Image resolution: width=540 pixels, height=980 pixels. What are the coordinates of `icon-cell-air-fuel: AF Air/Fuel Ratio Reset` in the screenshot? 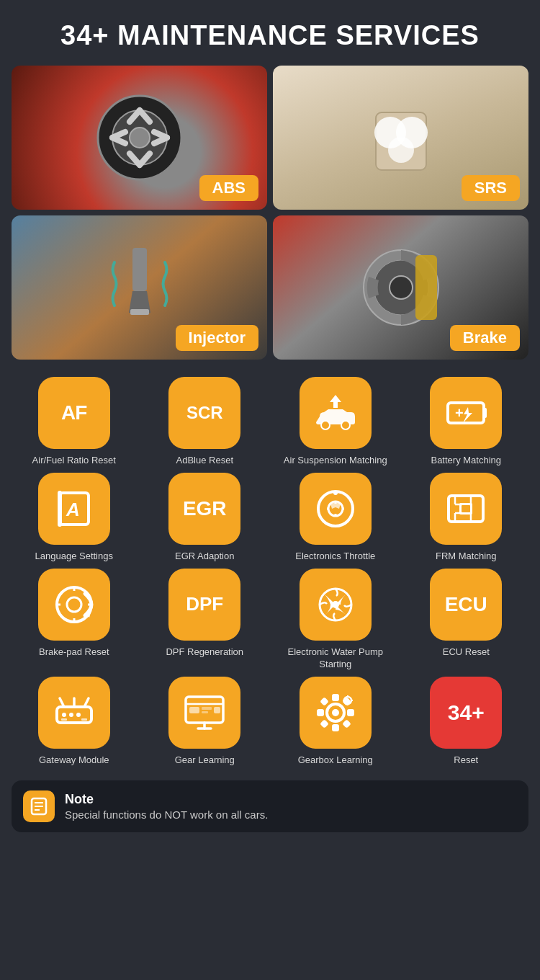 It's located at (74, 422).